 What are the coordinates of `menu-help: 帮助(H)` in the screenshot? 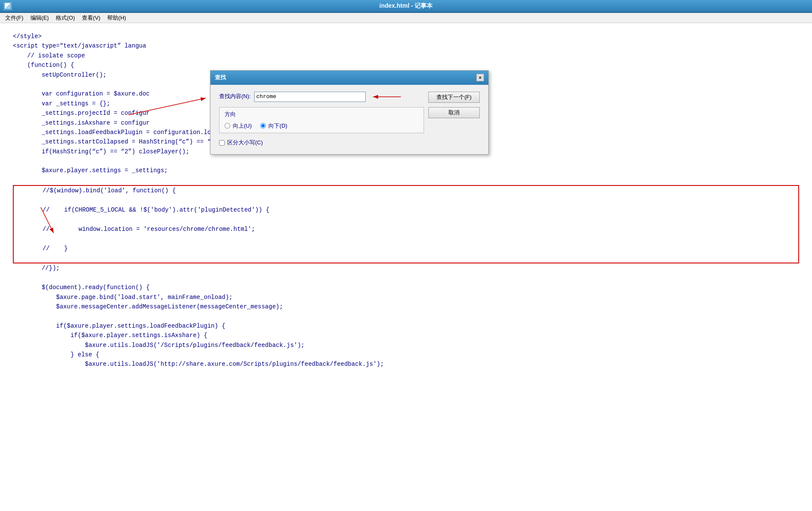 It's located at (117, 18).